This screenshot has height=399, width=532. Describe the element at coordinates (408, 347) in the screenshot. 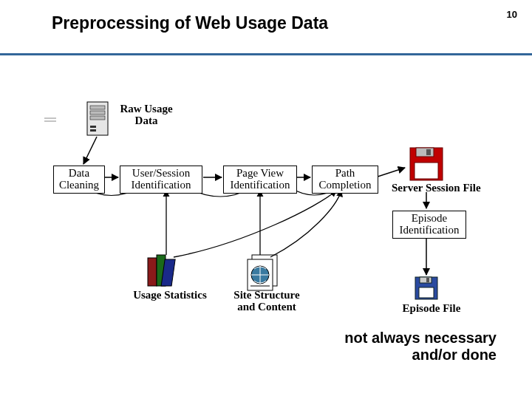

I see `footnote-text: not always necessaryand/or done` at that location.